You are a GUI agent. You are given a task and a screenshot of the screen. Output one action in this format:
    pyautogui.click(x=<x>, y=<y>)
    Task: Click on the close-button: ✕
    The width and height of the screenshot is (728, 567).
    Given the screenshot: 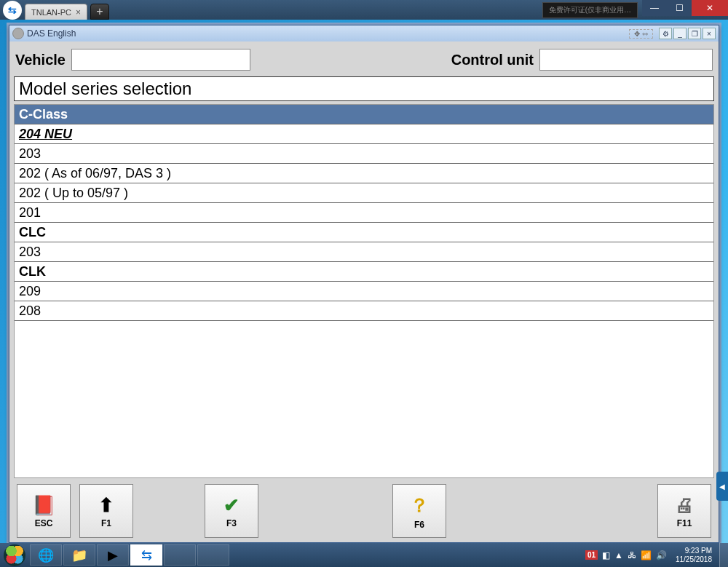 What is the action you would take?
    pyautogui.click(x=710, y=8)
    